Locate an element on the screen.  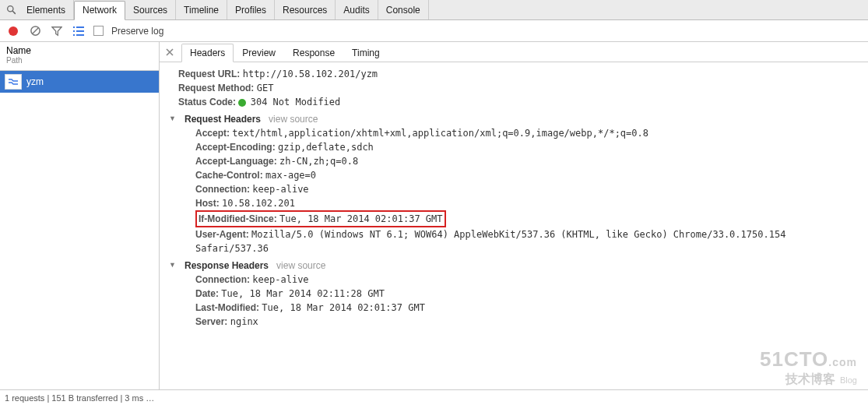
close-icon is located at coordinates (170, 52).